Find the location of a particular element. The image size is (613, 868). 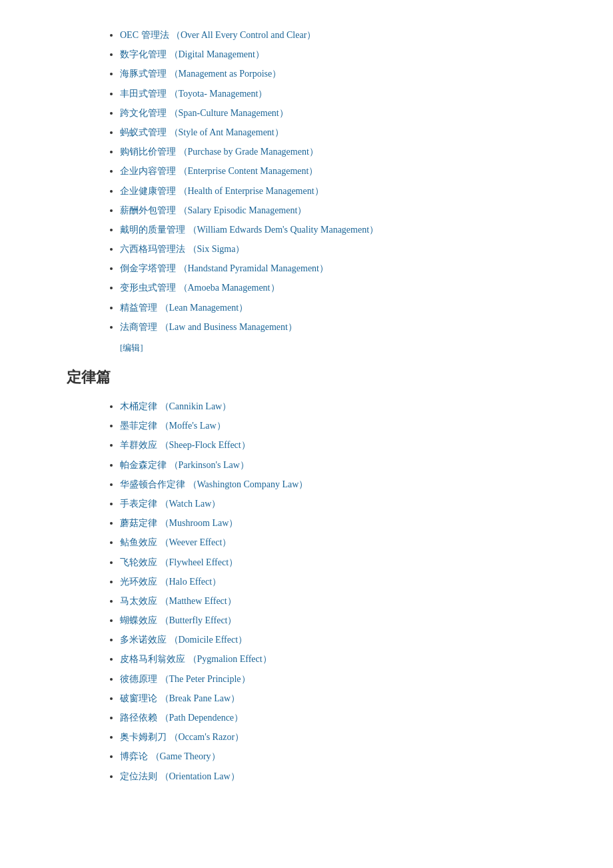

list-item: 购销比价管理 （Purchase by Grade Management） is located at coordinates (346, 152).